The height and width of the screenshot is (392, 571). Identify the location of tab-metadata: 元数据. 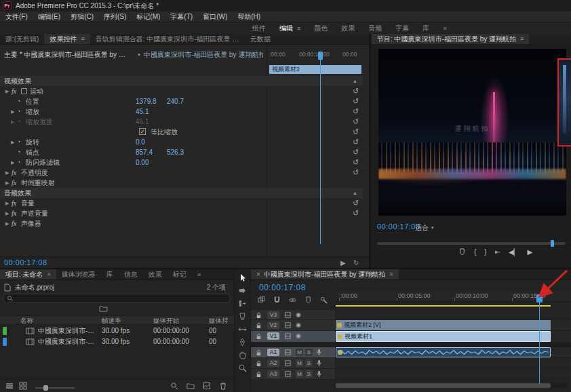
(260, 39).